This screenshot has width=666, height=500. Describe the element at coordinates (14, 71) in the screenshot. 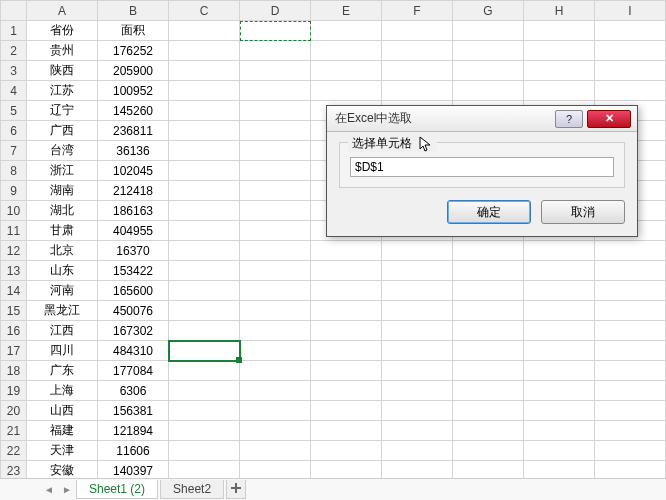

I see `row-header: 3` at that location.